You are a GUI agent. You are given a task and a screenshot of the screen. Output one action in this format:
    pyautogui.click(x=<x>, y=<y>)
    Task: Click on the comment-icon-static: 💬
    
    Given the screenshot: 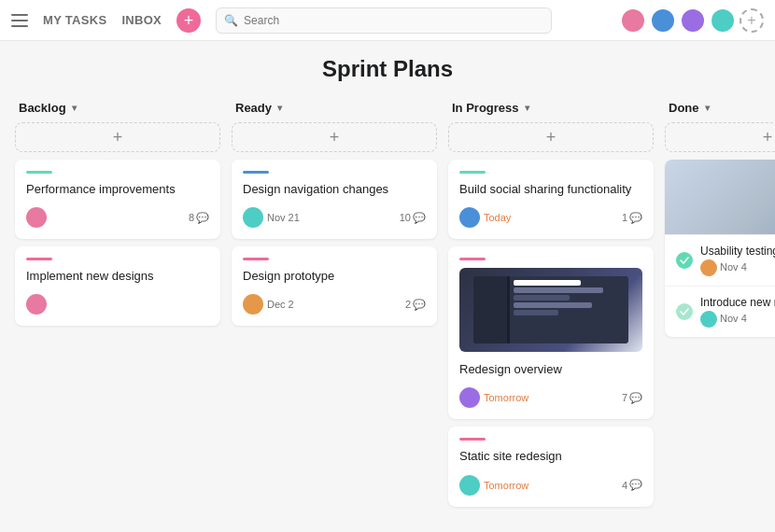 What is the action you would take?
    pyautogui.click(x=636, y=485)
    